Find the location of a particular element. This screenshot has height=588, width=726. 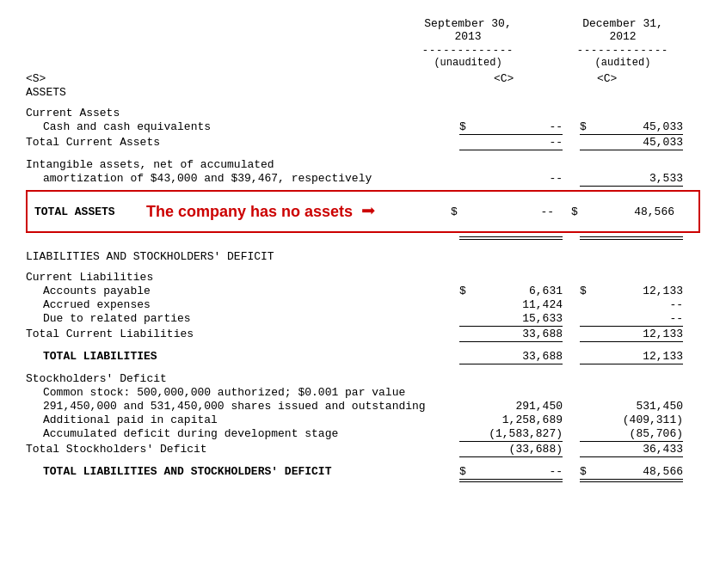

intangible-col1: -- is located at coordinates (528, 179).